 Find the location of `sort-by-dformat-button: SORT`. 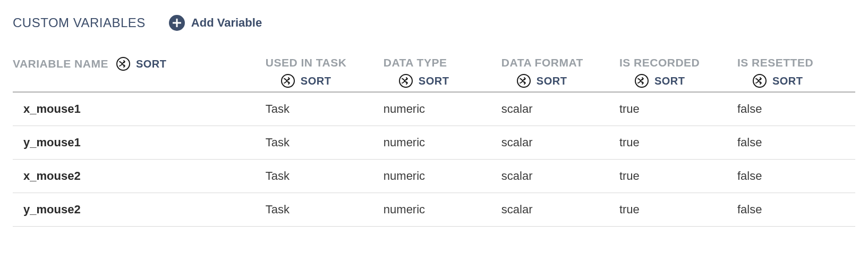

sort-by-dformat-button: SORT is located at coordinates (560, 81).